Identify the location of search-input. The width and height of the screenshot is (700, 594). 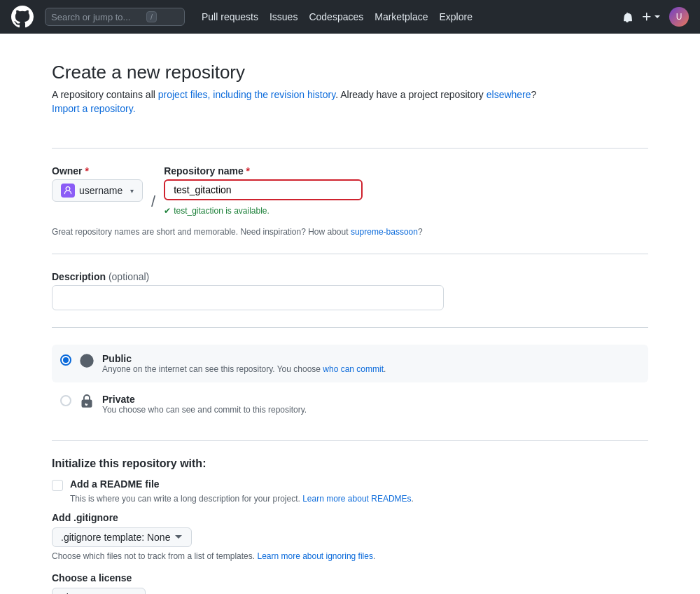
(97, 17).